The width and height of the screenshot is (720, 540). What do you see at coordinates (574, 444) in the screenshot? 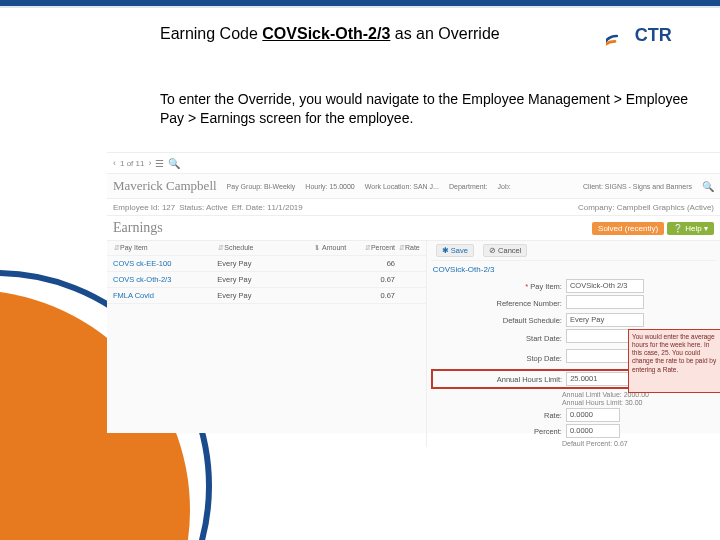
I see `default-percent: Default Percent: 0.67` at bounding box center [574, 444].